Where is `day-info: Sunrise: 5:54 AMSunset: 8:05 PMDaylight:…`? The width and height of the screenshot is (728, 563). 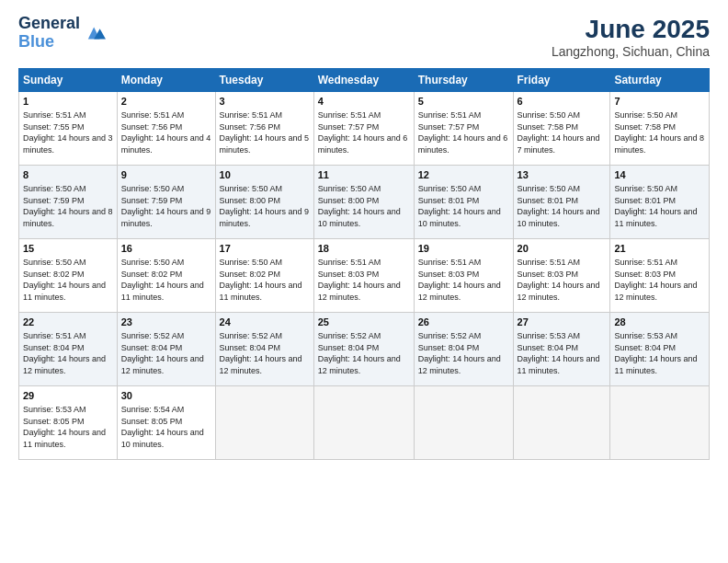 day-info: Sunrise: 5:54 AMSunset: 8:05 PMDaylight:… is located at coordinates (163, 427).